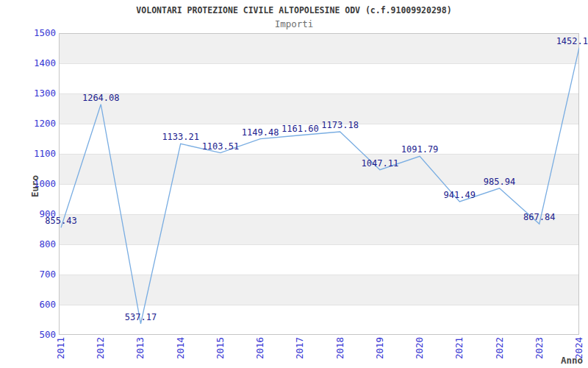  I want to click on chart-title: VOLONTARI PROTEZIONE CIVILE ALTOPOLESINE…, so click(294, 10).